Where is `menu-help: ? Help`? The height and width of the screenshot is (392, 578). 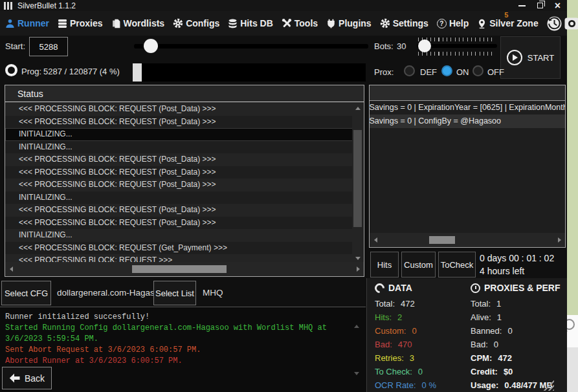 menu-help: ? Help is located at coordinates (453, 23).